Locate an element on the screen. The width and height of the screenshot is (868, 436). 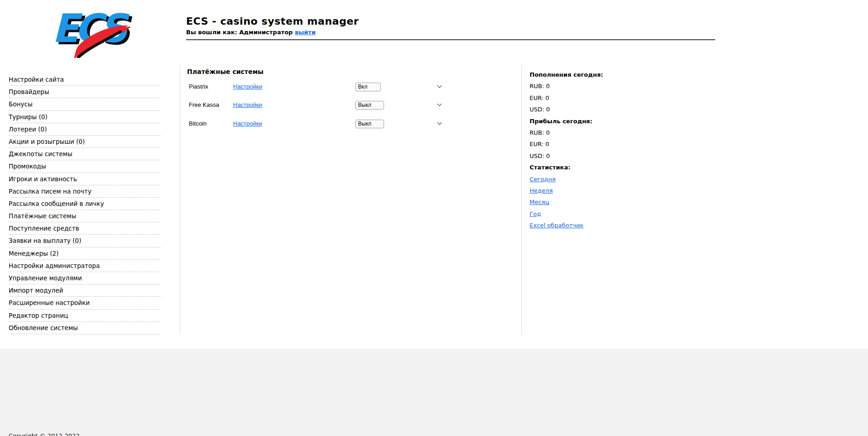
menu-item-payment-systems: Платёжные системы is located at coordinates (85, 216).